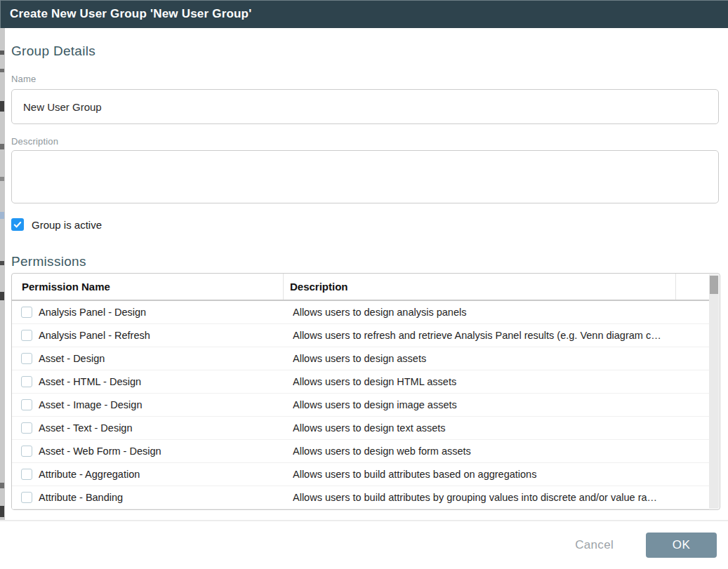 The height and width of the screenshot is (569, 728). I want to click on permission-description: Allows users to design web form assets, so click(501, 451).